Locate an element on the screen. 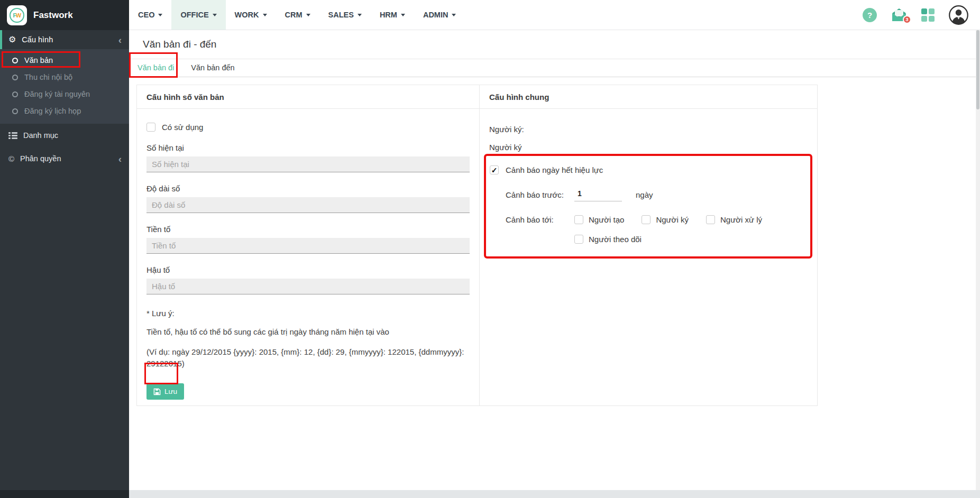 This screenshot has height=498, width=980. sidebar-item-phan-quyen: © Phân quyền ‹ is located at coordinates (65, 159).